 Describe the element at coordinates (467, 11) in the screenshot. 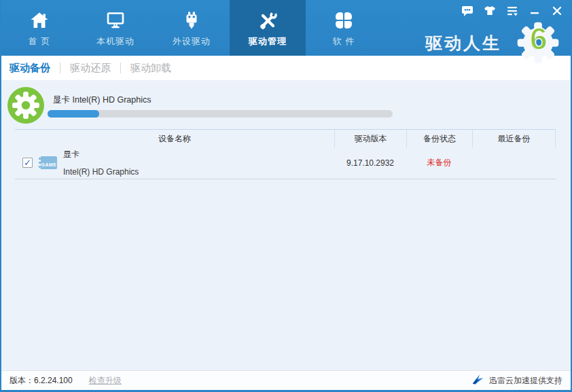

I see `feedback-icon` at that location.